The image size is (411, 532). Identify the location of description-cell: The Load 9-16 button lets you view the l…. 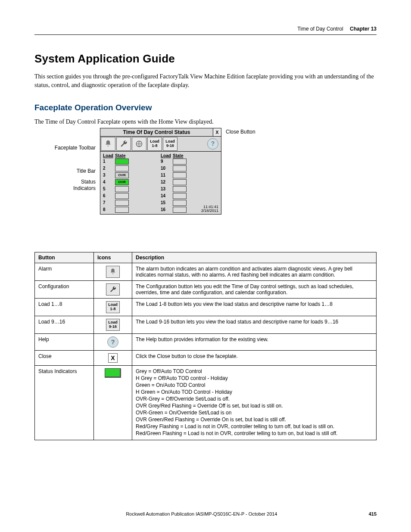
(254, 325).